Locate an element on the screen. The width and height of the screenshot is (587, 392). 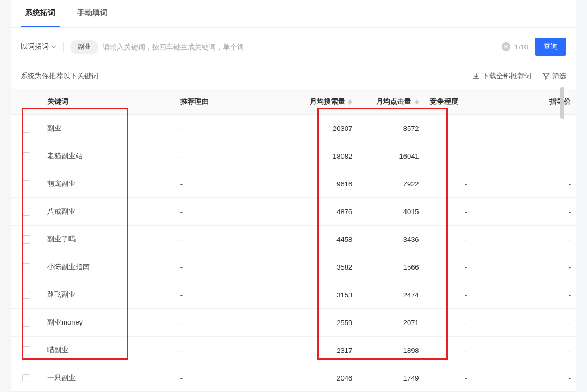
tab-system: 系统拓词 is located at coordinates (40, 14).